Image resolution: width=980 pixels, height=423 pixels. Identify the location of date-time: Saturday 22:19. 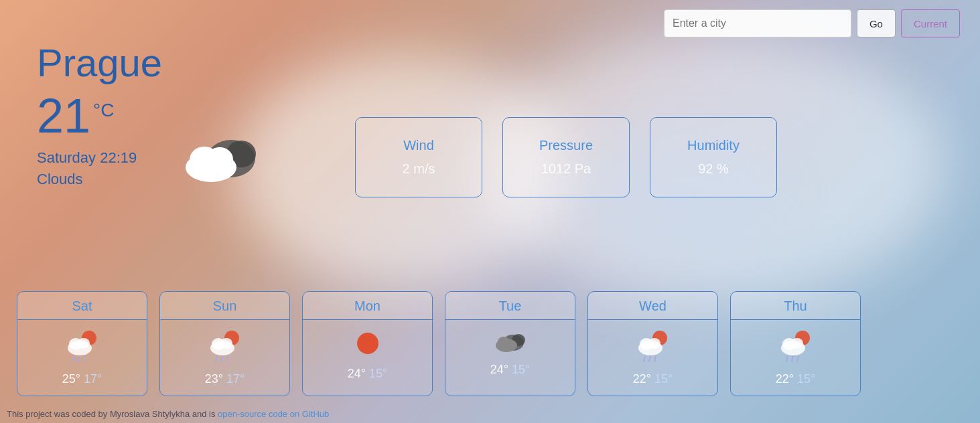
(99, 158).